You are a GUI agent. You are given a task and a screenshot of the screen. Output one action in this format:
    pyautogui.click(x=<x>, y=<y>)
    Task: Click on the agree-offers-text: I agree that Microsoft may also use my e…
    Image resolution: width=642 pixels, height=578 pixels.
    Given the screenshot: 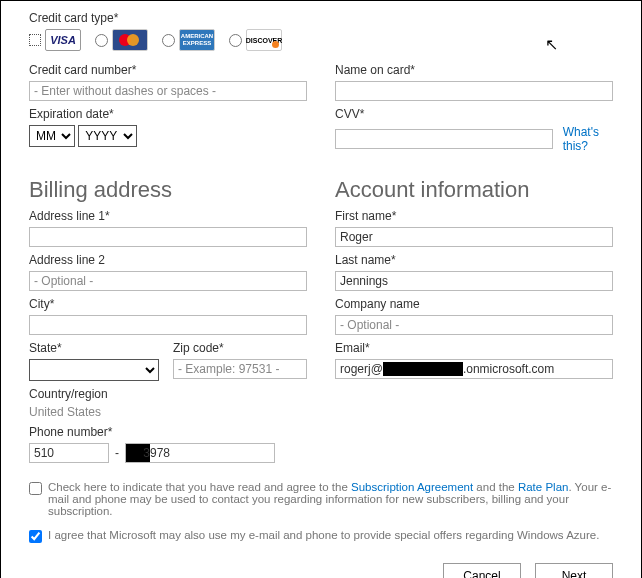 What is the action you would take?
    pyautogui.click(x=324, y=535)
    